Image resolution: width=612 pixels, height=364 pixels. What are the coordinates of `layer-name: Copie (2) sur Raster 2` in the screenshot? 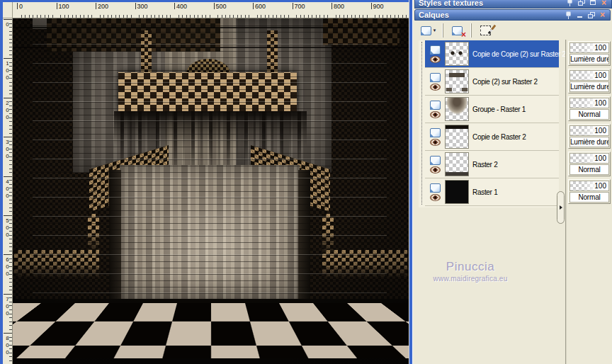 It's located at (505, 82).